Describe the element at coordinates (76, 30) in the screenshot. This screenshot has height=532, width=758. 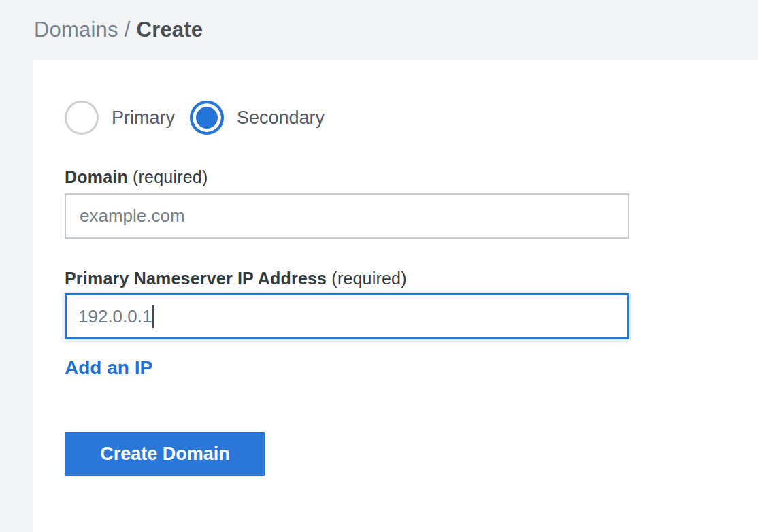
I see `breadcrumb-domains: Domains` at that location.